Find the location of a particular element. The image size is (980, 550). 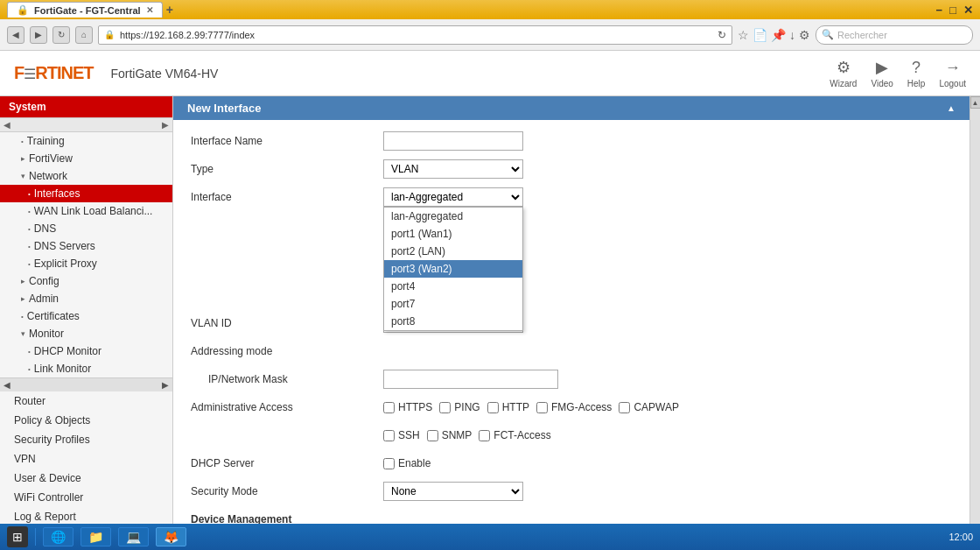

sidebar-item-router: Router is located at coordinates (86, 401).